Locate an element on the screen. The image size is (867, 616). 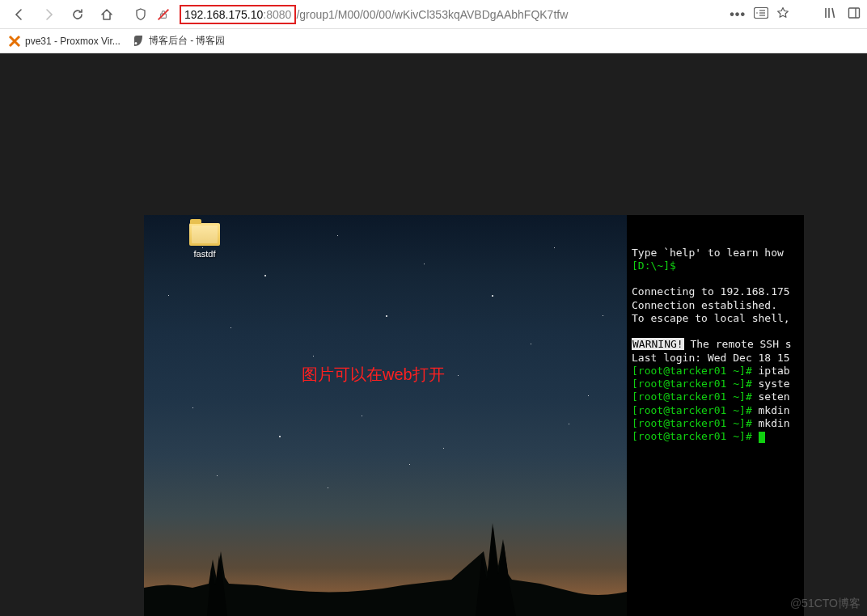
insecure-lock-icon is located at coordinates (163, 15).